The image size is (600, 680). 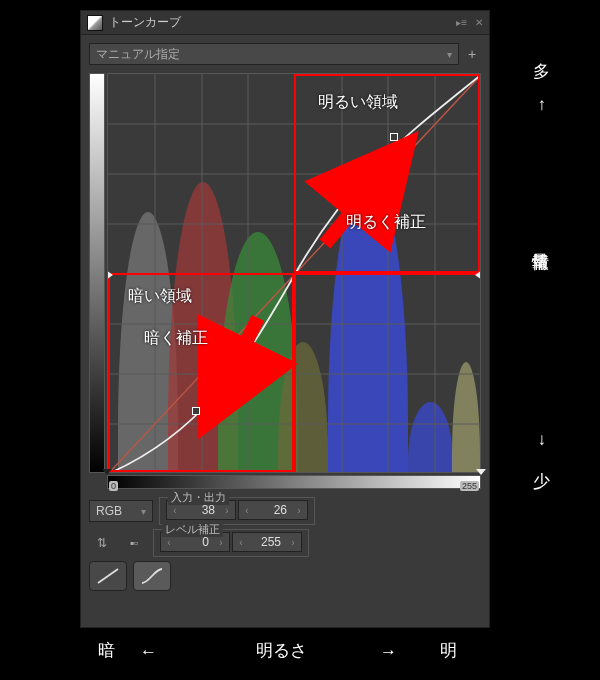 I want to click on white-point-slider, so click(x=481, y=472).